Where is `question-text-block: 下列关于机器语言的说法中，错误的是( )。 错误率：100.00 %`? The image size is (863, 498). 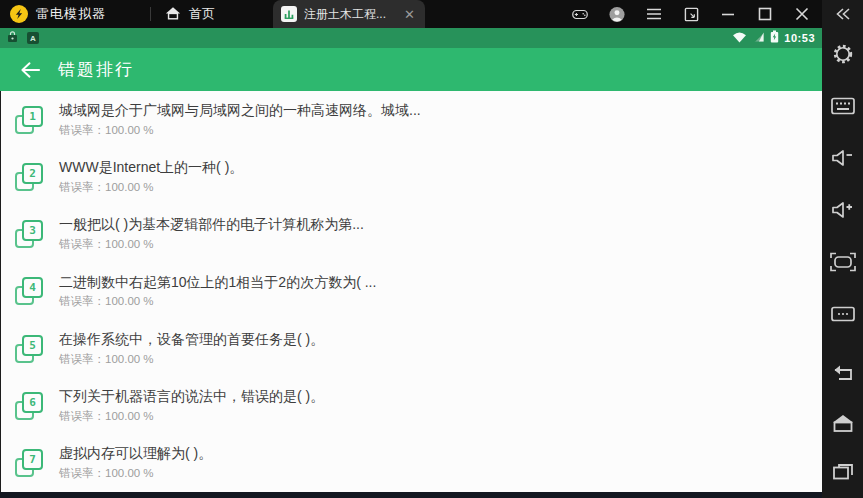
question-text-block: 下列关于机器语言的说法中，错误的是( )。 错误率：100.00 % is located at coordinates (192, 406).